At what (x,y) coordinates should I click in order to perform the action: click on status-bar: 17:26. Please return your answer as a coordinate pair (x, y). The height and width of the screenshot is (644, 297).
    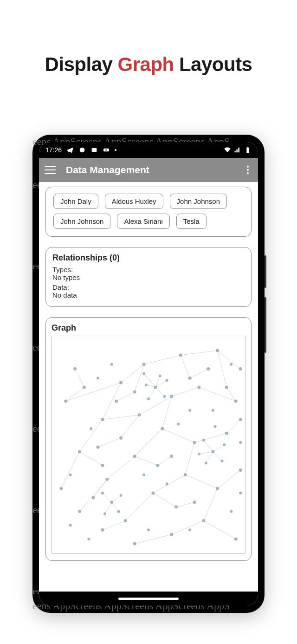
    Looking at the image, I should click on (148, 150).